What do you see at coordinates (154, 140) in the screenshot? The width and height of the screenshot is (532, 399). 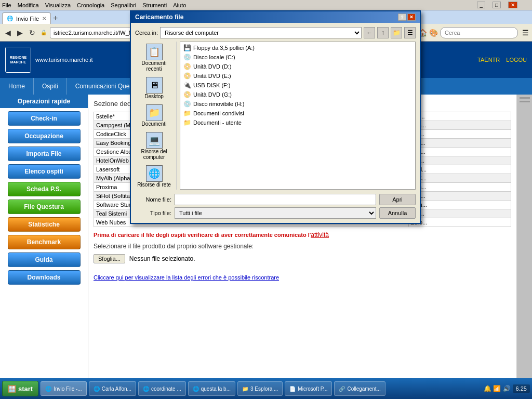 I see `computer-icon: 💻` at bounding box center [154, 140].